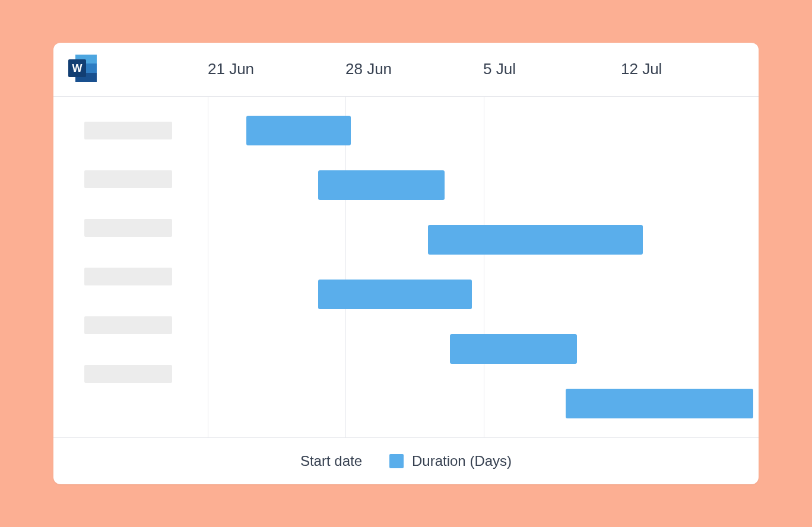 The width and height of the screenshot is (812, 527). What do you see at coordinates (406, 461) in the screenshot?
I see `gantt-footer: Start date Duration (Days)` at bounding box center [406, 461].